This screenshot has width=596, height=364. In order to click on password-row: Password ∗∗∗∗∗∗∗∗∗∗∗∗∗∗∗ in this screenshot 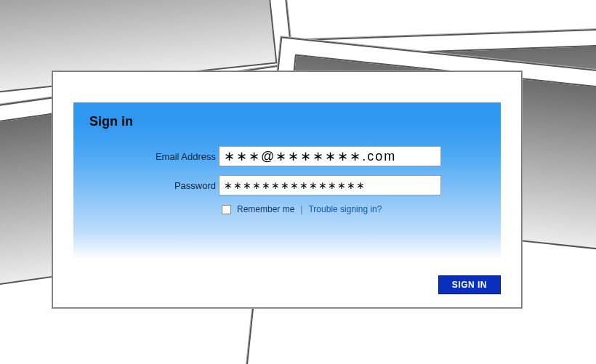, I will do `click(287, 185)`.